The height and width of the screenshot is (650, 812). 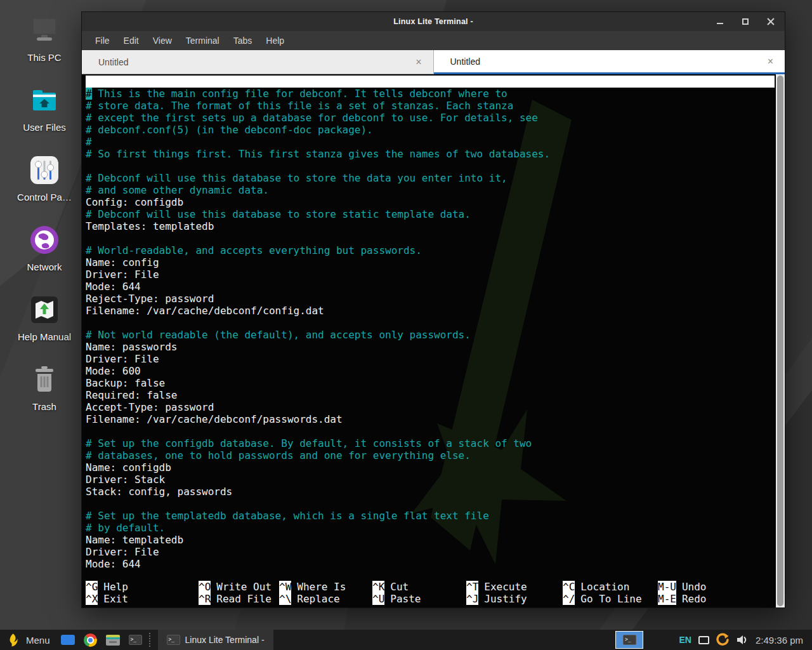 I want to click on menu-item-edit: Edit, so click(x=131, y=41).